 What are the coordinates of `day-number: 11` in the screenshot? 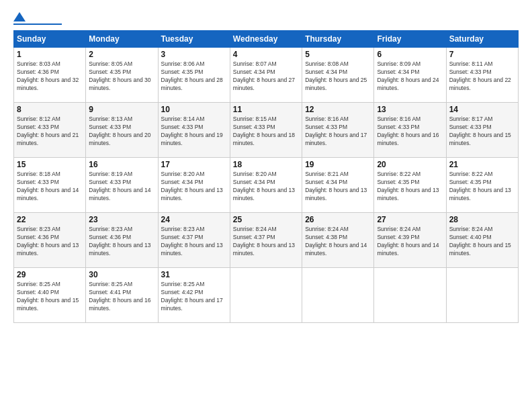 It's located at (266, 109).